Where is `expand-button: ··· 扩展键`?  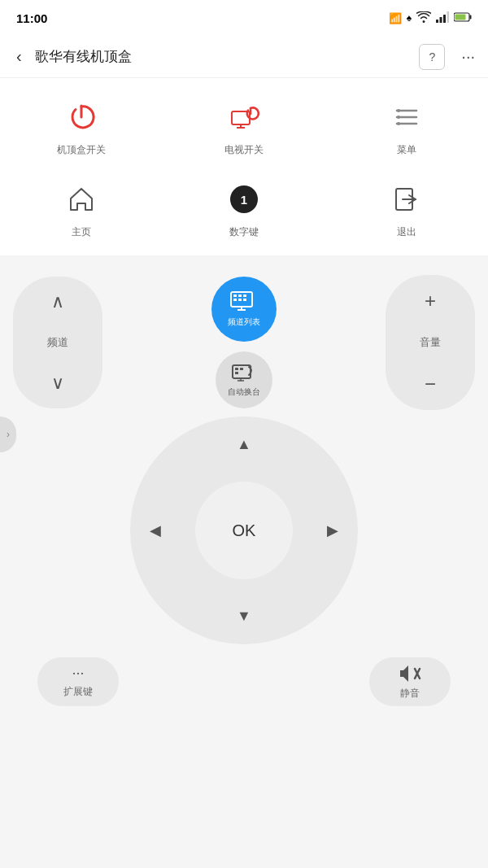 expand-button: ··· 扩展键 is located at coordinates (78, 682).